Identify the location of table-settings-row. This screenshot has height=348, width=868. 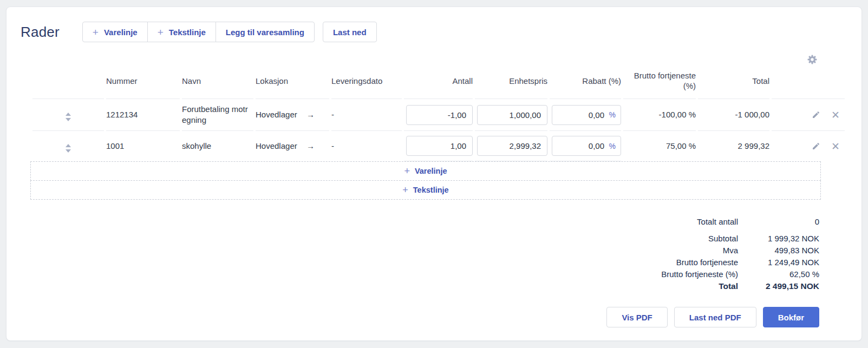
(419, 60).